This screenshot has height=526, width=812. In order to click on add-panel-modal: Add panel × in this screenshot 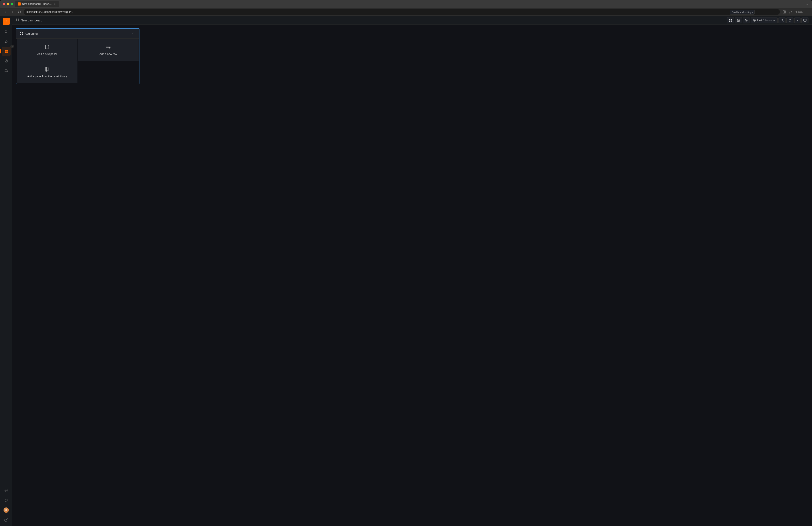, I will do `click(78, 56)`.